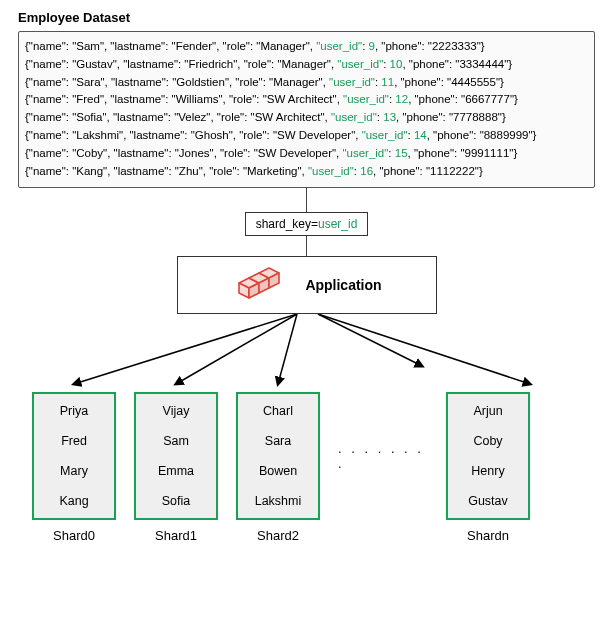 The height and width of the screenshot is (624, 613). What do you see at coordinates (488, 456) in the screenshot?
I see `shard-stack: ArjunCobyHenryGustav` at bounding box center [488, 456].